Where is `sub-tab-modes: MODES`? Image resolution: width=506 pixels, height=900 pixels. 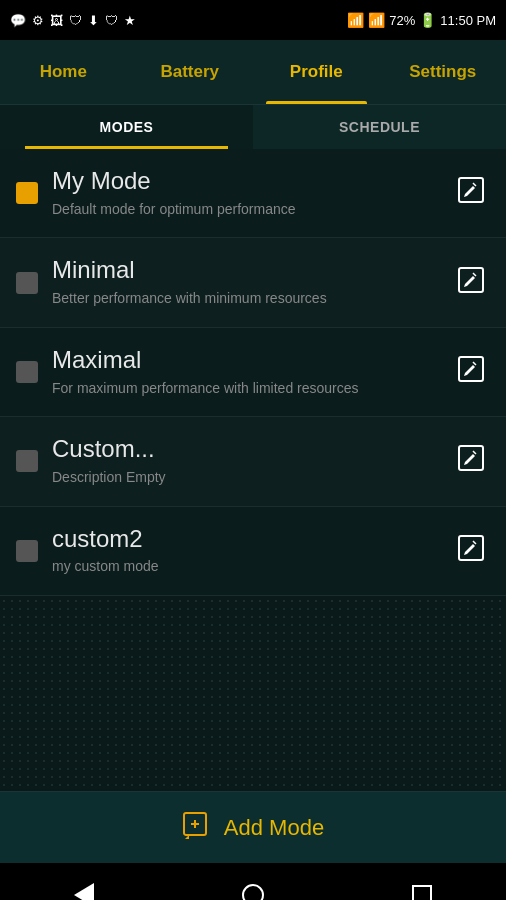 sub-tab-modes: MODES is located at coordinates (126, 127).